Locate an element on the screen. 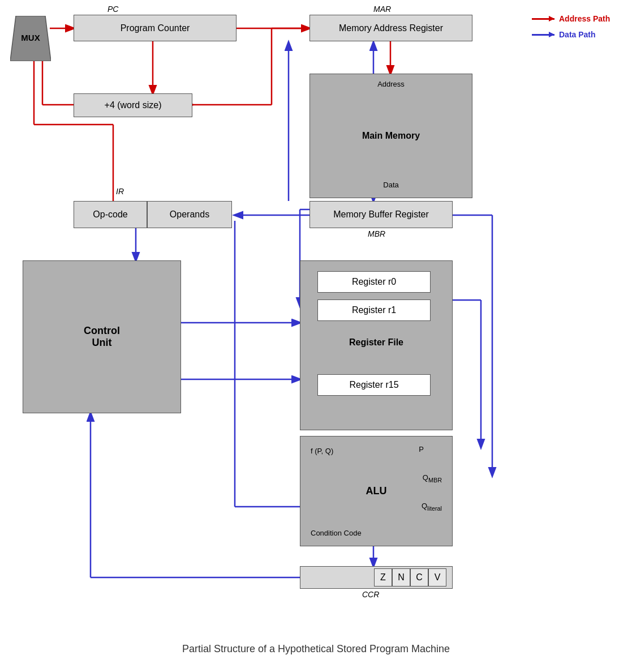  alu-func: f (P, Q) is located at coordinates (322, 451).